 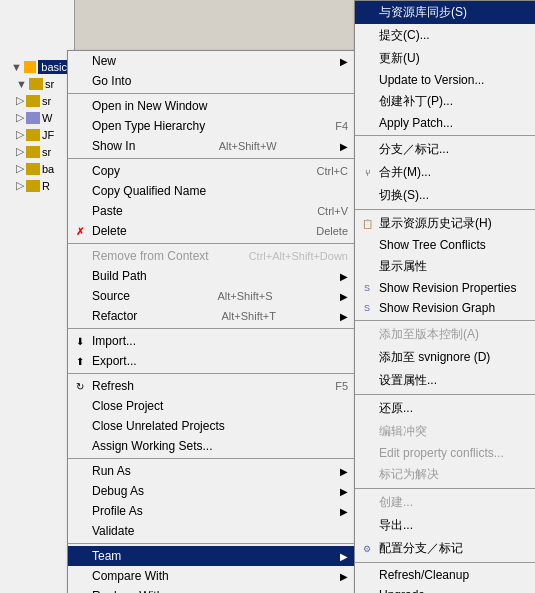 What do you see at coordinates (80, 361) in the screenshot?
I see `export-icon: ⬆` at bounding box center [80, 361].